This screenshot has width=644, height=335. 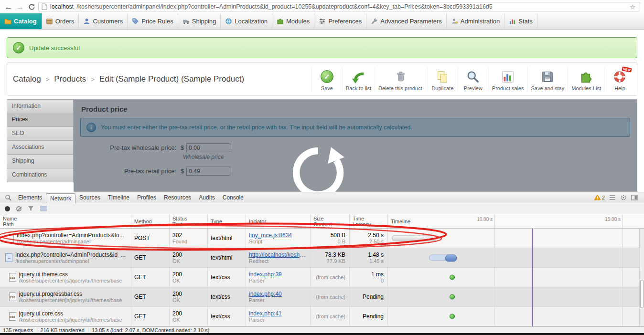 What do you see at coordinates (62, 7) in the screenshot?
I see `url-host: localhost` at bounding box center [62, 7].